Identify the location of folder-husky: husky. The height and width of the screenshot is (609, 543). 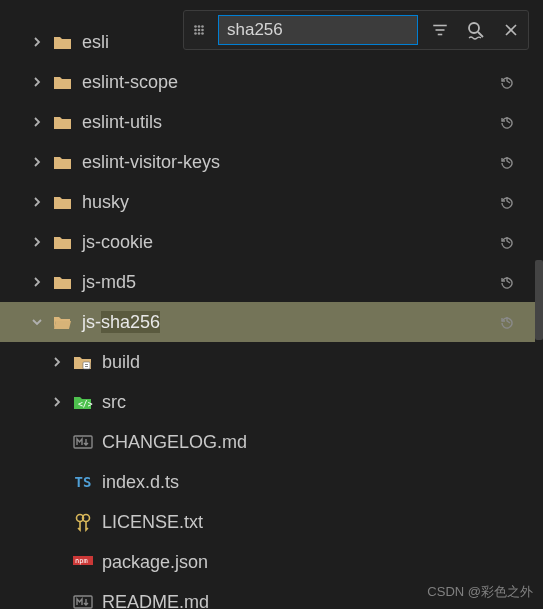
(268, 202).